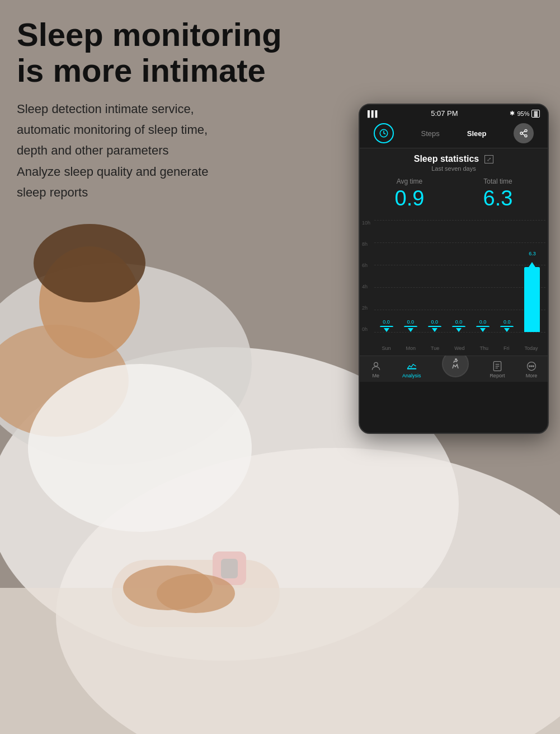 This screenshot has height=734, width=560. What do you see at coordinates (412, 366) in the screenshot?
I see `analysis-icon` at bounding box center [412, 366].